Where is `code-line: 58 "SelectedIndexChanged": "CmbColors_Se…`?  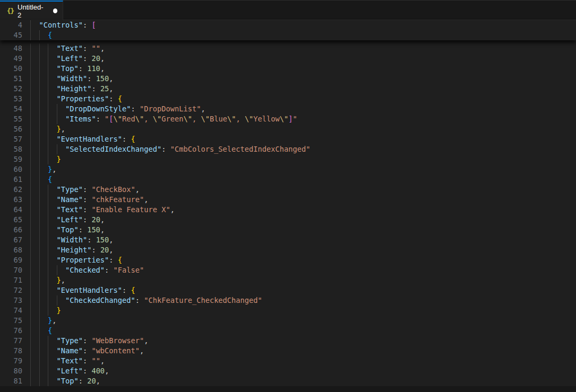
code-line: 58 "SelectedIndexChanged": "CmbColors_Se… is located at coordinates (288, 150).